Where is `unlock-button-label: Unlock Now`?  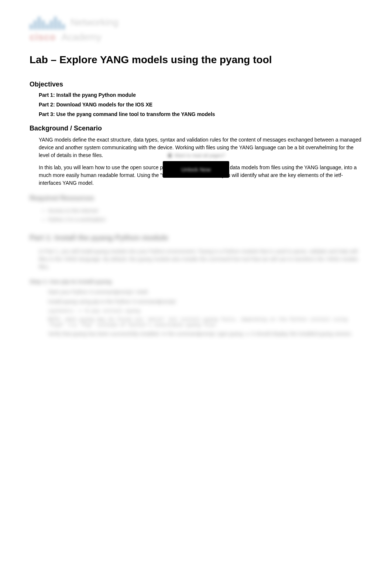 unlock-button-label: Unlock Now is located at coordinates (196, 169).